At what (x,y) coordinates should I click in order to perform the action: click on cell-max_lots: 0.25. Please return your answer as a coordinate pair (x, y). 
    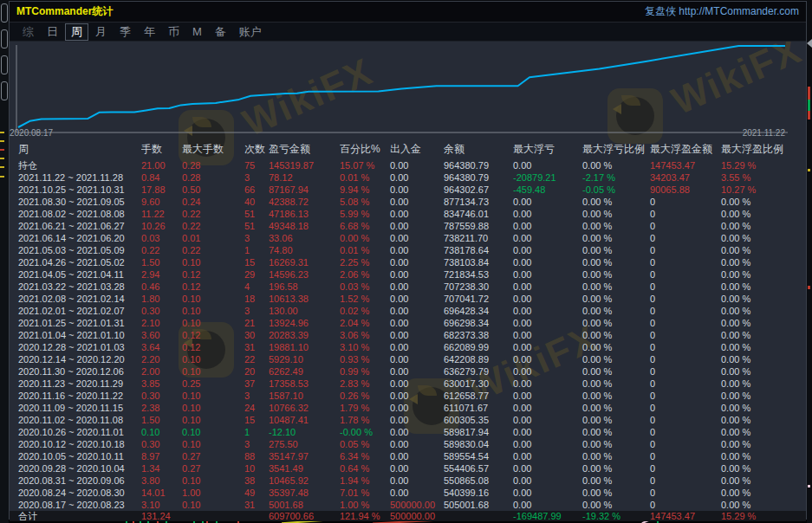
    Looking at the image, I should click on (213, 384).